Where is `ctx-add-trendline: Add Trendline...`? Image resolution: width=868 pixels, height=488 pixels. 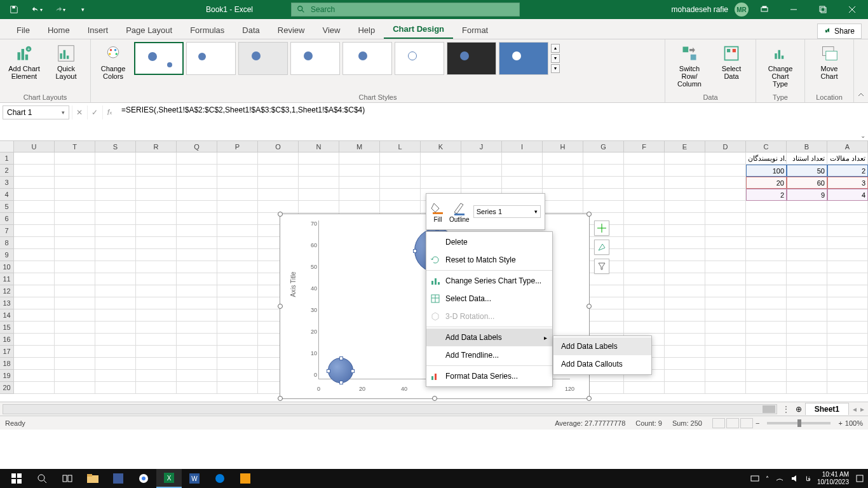 ctx-add-trendline: Add Trendline... is located at coordinates (489, 355).